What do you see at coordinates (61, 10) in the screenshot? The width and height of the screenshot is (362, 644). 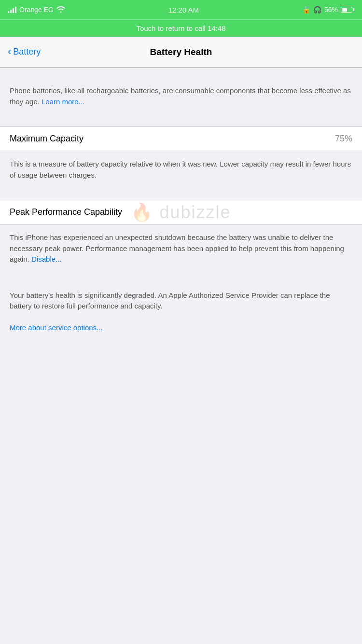 I see `wifi-icon` at bounding box center [61, 10].